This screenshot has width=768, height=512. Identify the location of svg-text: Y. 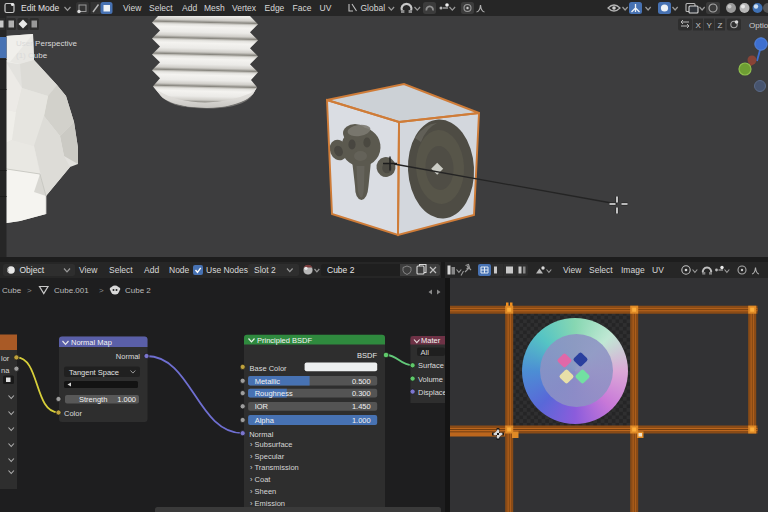
(710, 26).